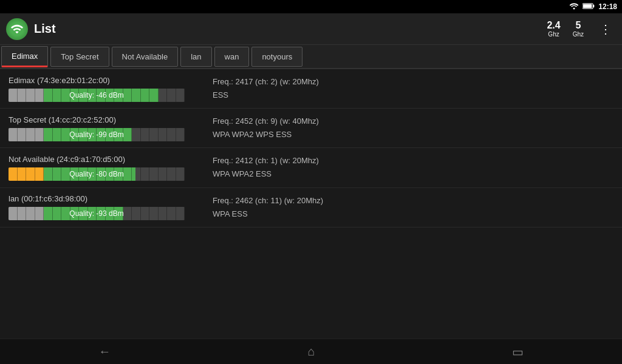 This screenshot has height=364, width=622. Describe the element at coordinates (24, 57) in the screenshot. I see `tab-edimax: Edimax` at that location.